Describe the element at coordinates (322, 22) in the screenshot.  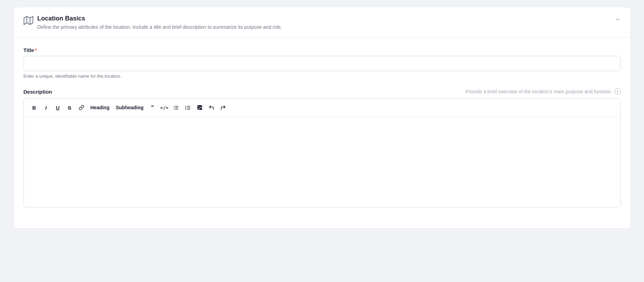
I see `card-header: Location Basics Define the primary attri…` at that location.